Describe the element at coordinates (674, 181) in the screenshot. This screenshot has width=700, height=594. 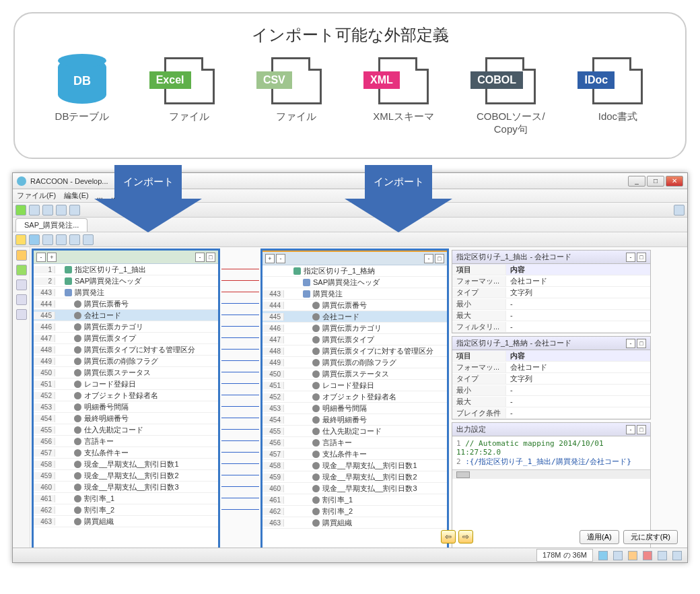
I see `close-button: ✕` at that location.